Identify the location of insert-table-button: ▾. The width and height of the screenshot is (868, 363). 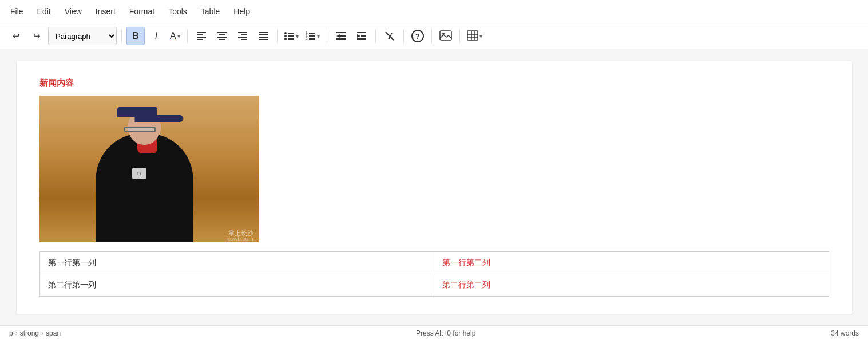
(475, 36).